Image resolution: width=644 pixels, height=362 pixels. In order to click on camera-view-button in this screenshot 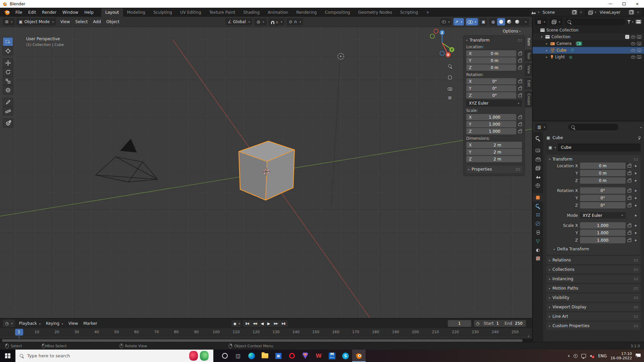, I will do `click(450, 89)`.